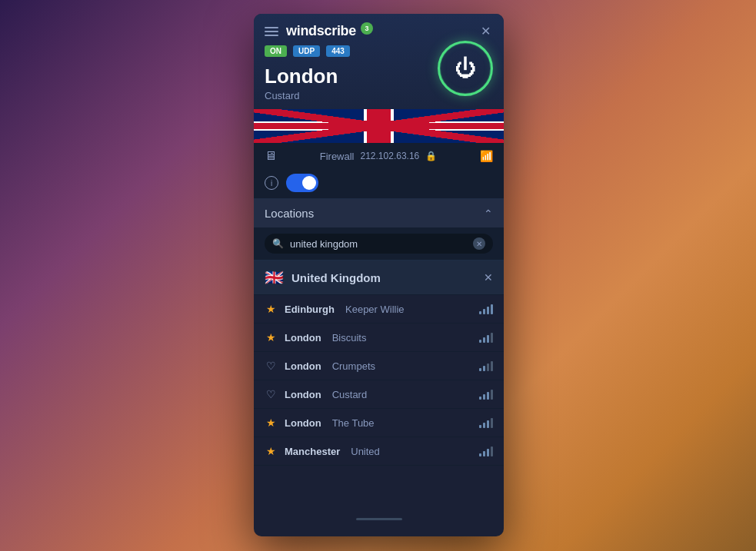 This screenshot has width=756, height=551. What do you see at coordinates (378, 157) in the screenshot?
I see `ip-area: Firewall 212.102.63.16 🔒` at bounding box center [378, 157].